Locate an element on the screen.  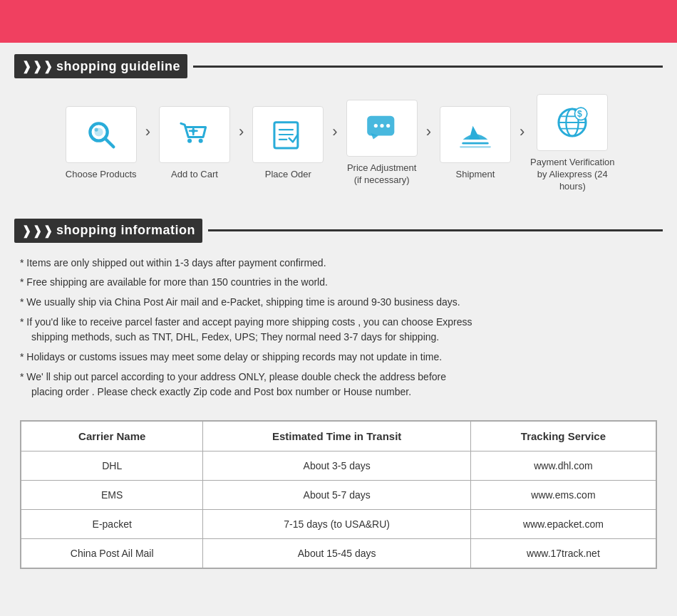
guideline-header-line is located at coordinates (428, 67).